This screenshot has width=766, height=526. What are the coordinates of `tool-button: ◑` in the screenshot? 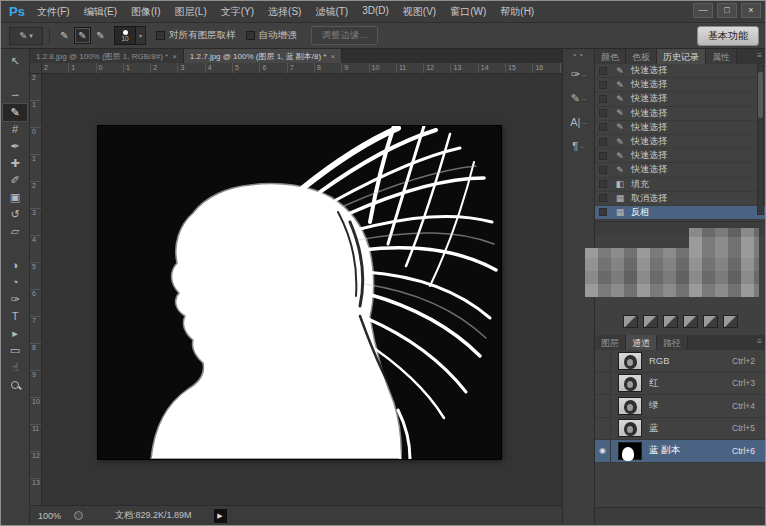 It's located at (15, 266).